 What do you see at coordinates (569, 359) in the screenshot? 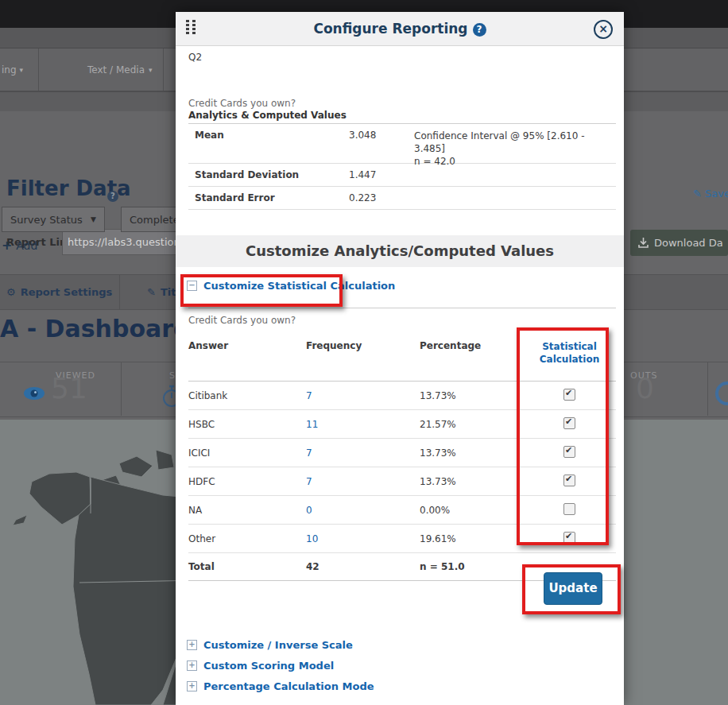
I see `col-stat-line2: Calculation` at bounding box center [569, 359].